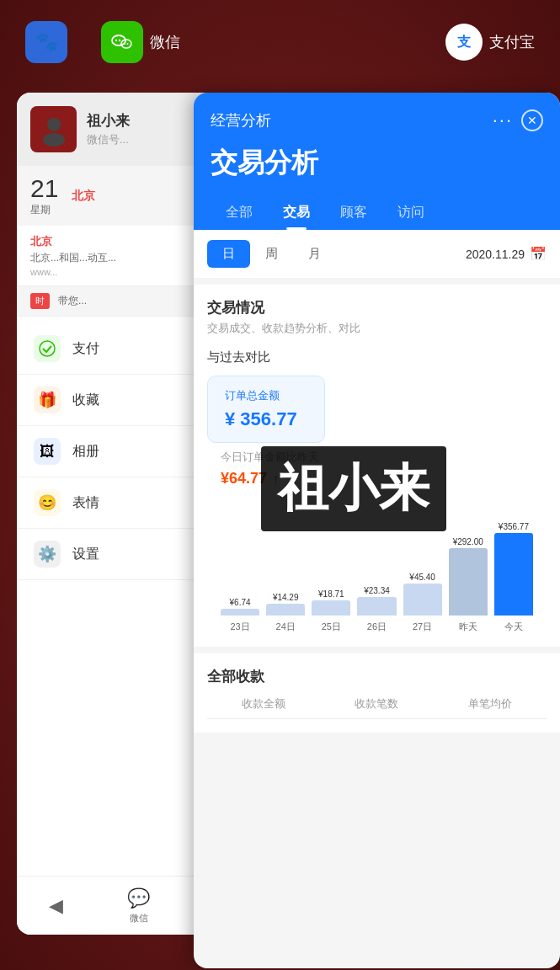  Describe the element at coordinates (512, 42) in the screenshot. I see `alipay-label: 支付宝` at that location.